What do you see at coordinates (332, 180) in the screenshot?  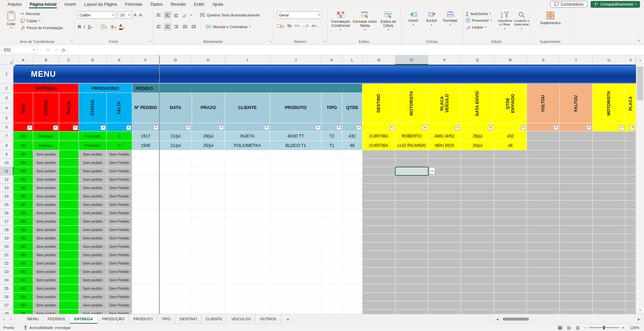 I see `cell-K12` at bounding box center [332, 180].